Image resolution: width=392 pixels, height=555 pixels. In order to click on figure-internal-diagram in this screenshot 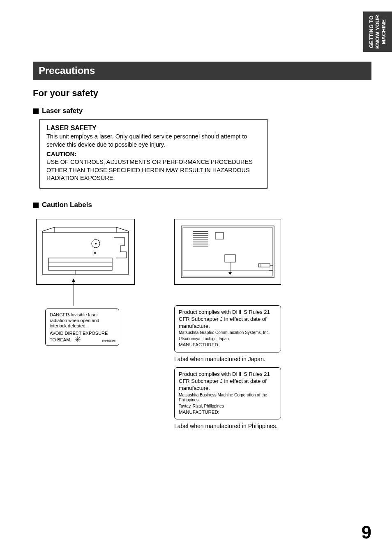, I will do `click(85, 252)`.